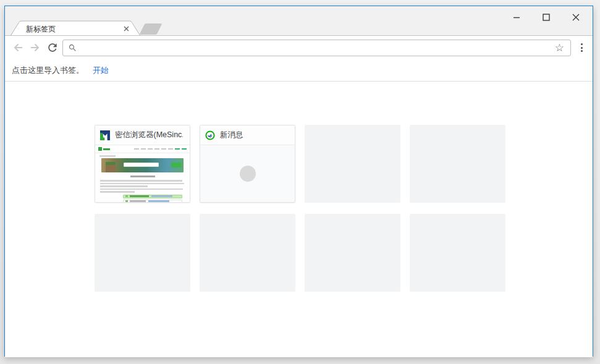 The height and width of the screenshot is (364, 600). I want to click on reload-icon, so click(53, 48).